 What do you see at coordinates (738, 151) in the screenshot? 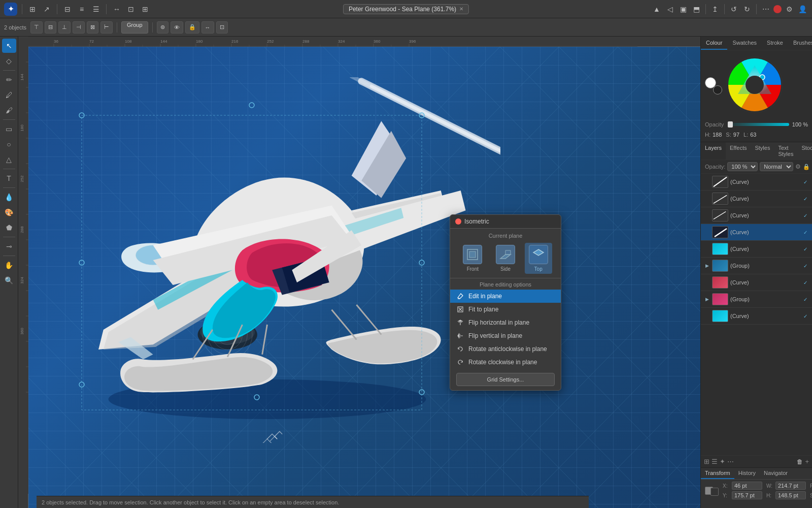
I see `effects-tab: Effects` at bounding box center [738, 151].